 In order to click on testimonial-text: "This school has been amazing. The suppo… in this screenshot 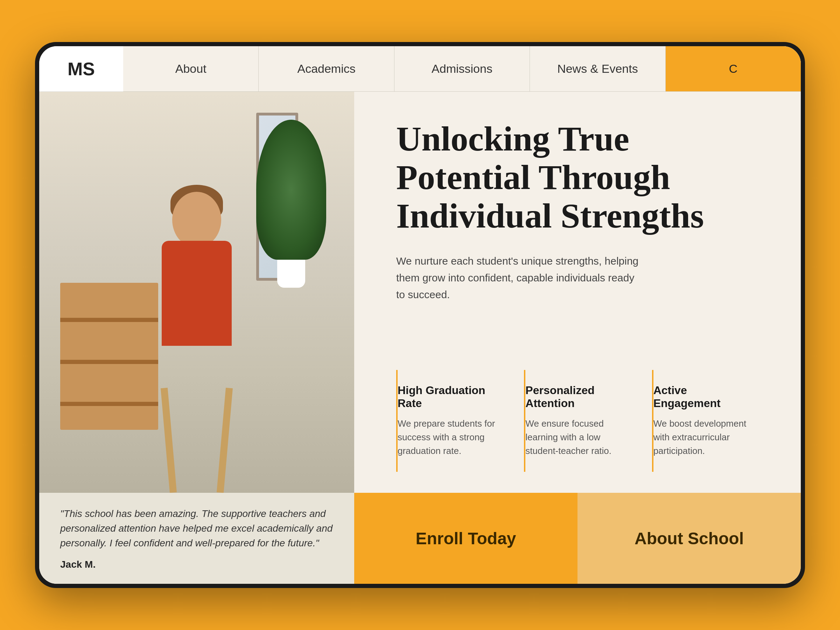, I will do `click(197, 529)`.